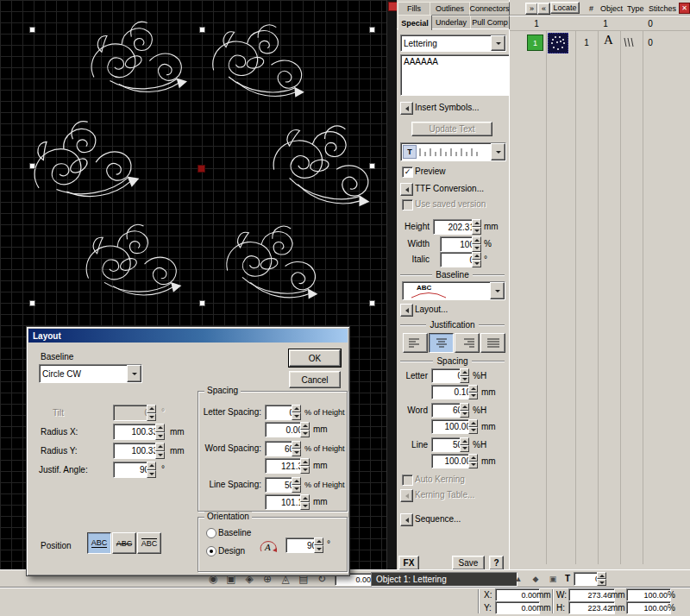 This screenshot has height=616, width=690. I want to click on ttf-conversion-label: TTF Conversion..., so click(449, 189).